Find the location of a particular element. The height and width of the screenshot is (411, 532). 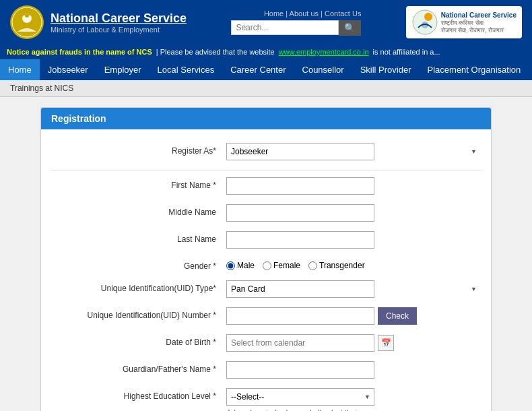

marquee-text: | Please be advised that the website is located at coordinates (215, 52).